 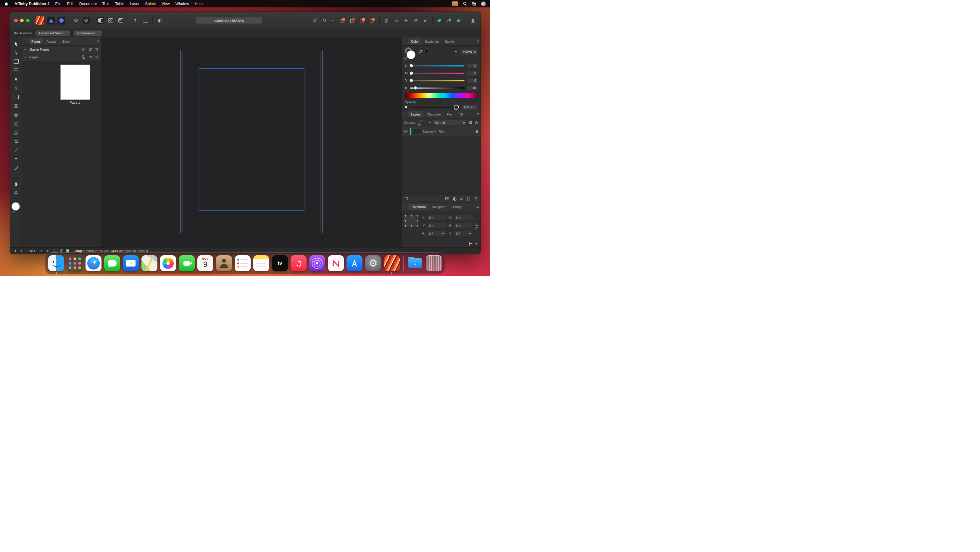 What do you see at coordinates (16, 206) in the screenshot?
I see `fill-color-swatch` at bounding box center [16, 206].